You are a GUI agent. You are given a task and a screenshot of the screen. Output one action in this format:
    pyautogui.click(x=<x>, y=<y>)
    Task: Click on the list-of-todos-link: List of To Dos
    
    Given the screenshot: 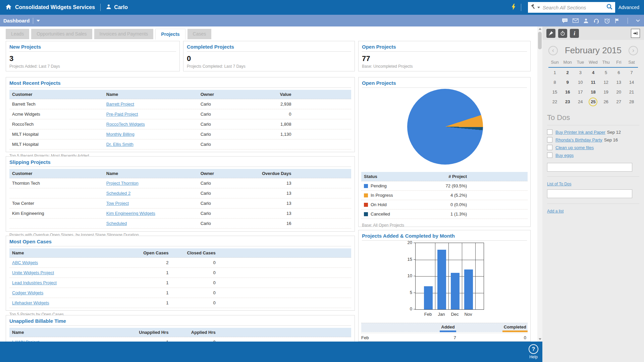 What is the action you would take?
    pyautogui.click(x=559, y=184)
    